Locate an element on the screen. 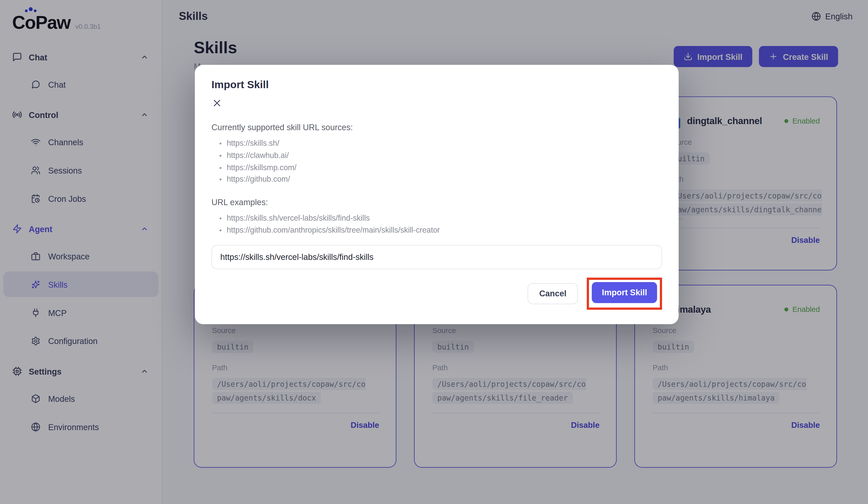 Image resolution: width=868 pixels, height=504 pixels. list-item: https://clawhub.ai/ is located at coordinates (441, 156).